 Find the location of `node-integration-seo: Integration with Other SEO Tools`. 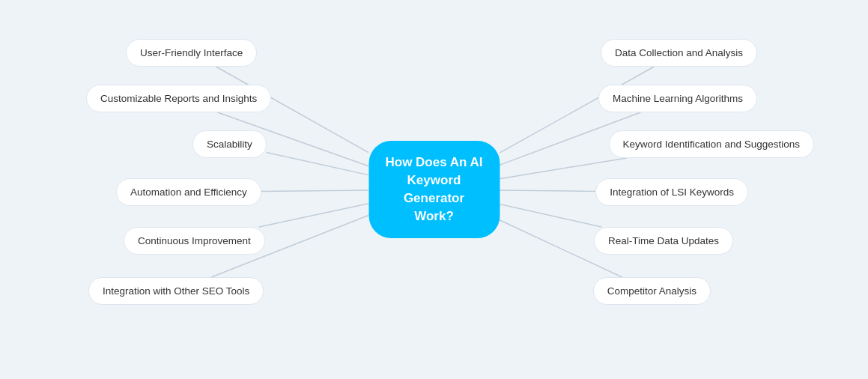

node-integration-seo: Integration with Other SEO Tools is located at coordinates (176, 291).